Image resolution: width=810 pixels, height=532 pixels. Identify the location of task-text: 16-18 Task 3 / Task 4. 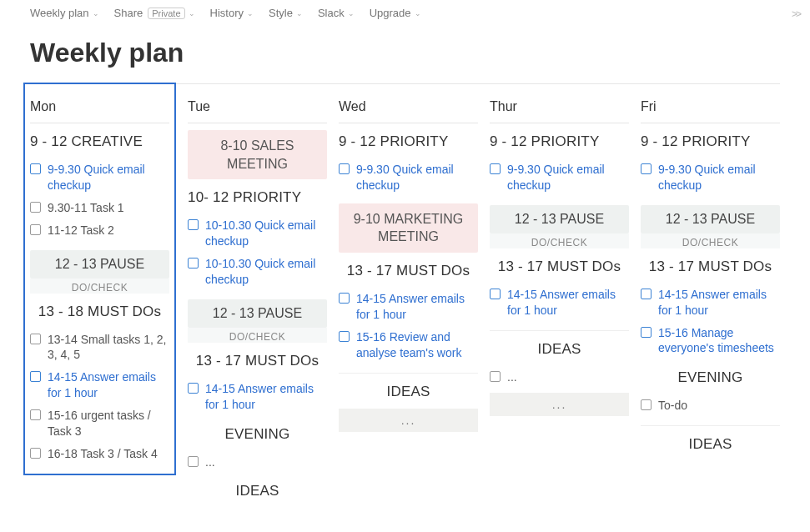
(108, 454).